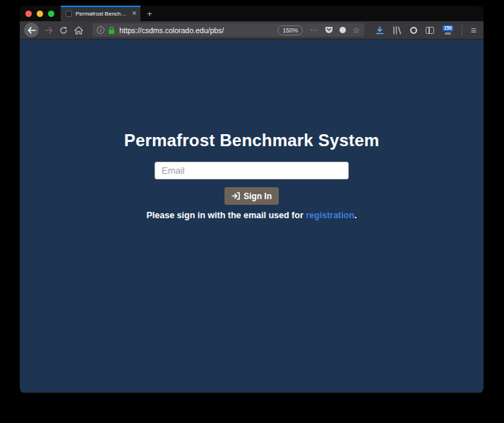  I want to click on reload-icon, so click(64, 30).